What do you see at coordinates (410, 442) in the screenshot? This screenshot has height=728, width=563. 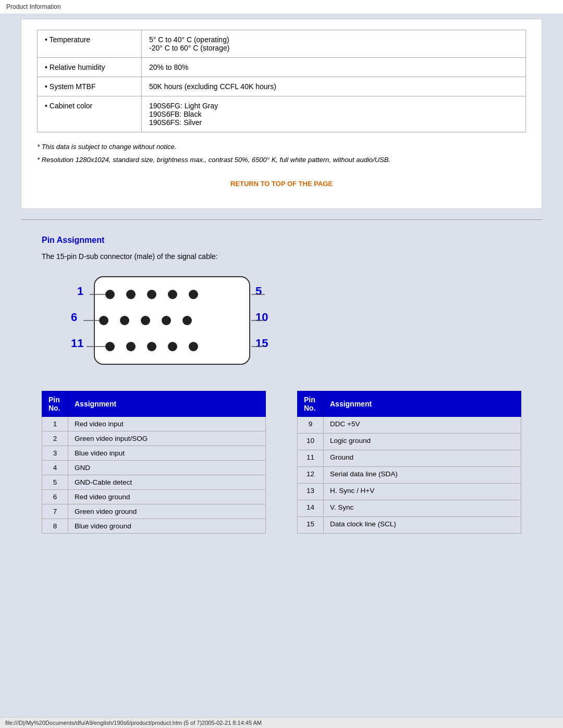 I see `pin-row: 10Logic ground` at bounding box center [410, 442].